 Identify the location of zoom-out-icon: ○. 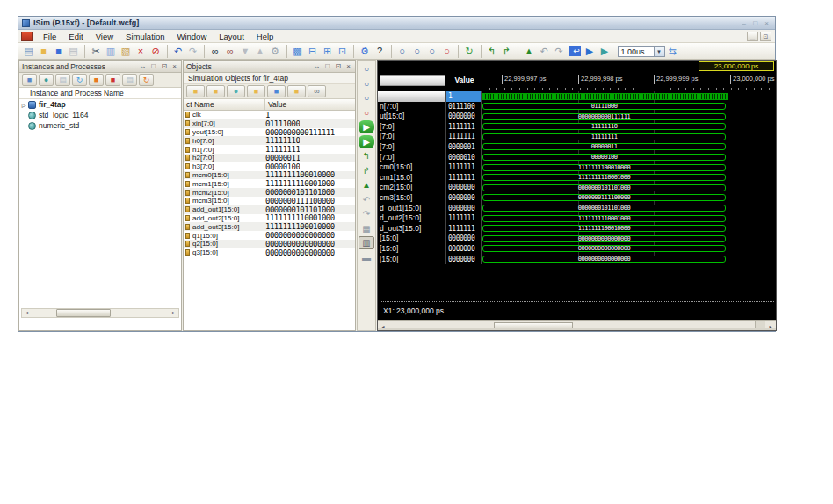
(366, 84).